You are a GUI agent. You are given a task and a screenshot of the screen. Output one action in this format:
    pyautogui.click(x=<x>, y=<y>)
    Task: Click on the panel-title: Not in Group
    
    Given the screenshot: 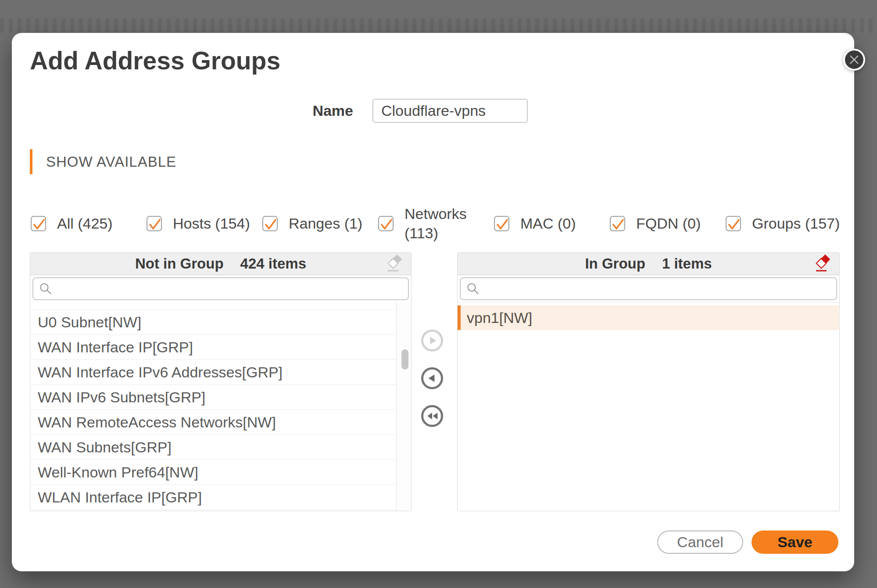 What is the action you would take?
    pyautogui.click(x=179, y=264)
    